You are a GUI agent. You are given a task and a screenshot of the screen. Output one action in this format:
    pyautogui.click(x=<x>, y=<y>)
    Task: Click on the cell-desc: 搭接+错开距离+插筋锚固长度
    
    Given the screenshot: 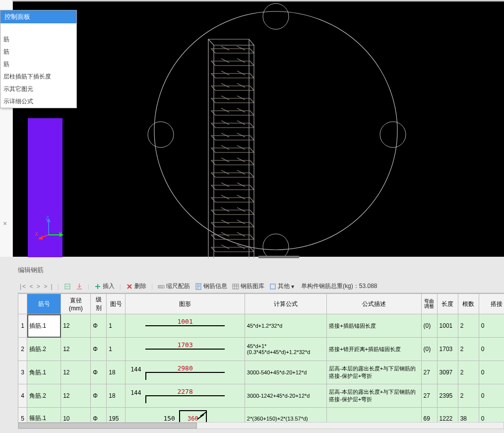 What is the action you would take?
    pyautogui.click(x=374, y=350)
    